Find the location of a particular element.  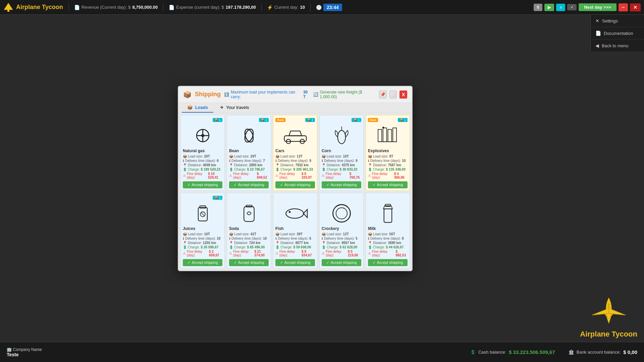

modal-expand-button: ⬜ is located at coordinates (393, 95).